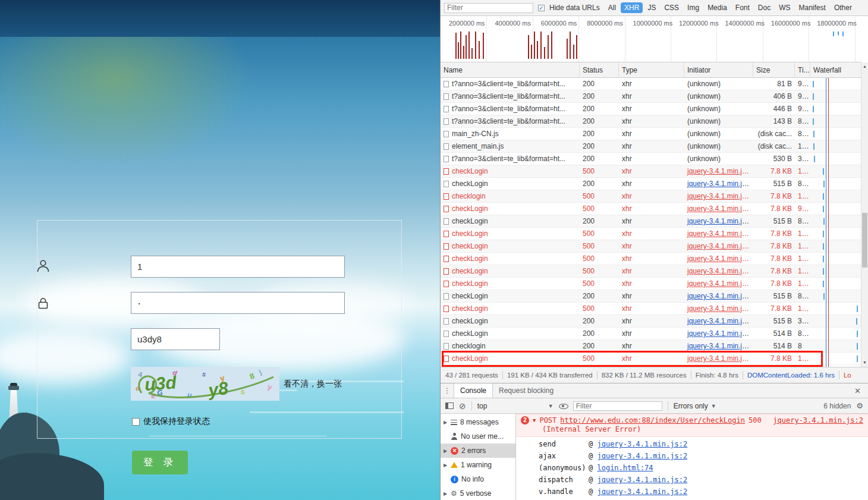 The image size is (868, 500). Describe the element at coordinates (652, 70) in the screenshot. I see `column-header-type: Type` at that location.